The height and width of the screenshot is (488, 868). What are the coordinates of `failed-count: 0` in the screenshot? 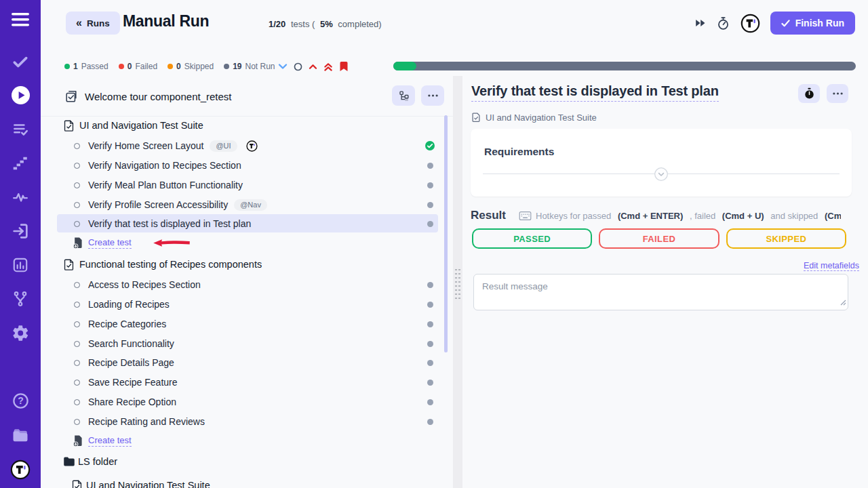 It's located at (130, 66).